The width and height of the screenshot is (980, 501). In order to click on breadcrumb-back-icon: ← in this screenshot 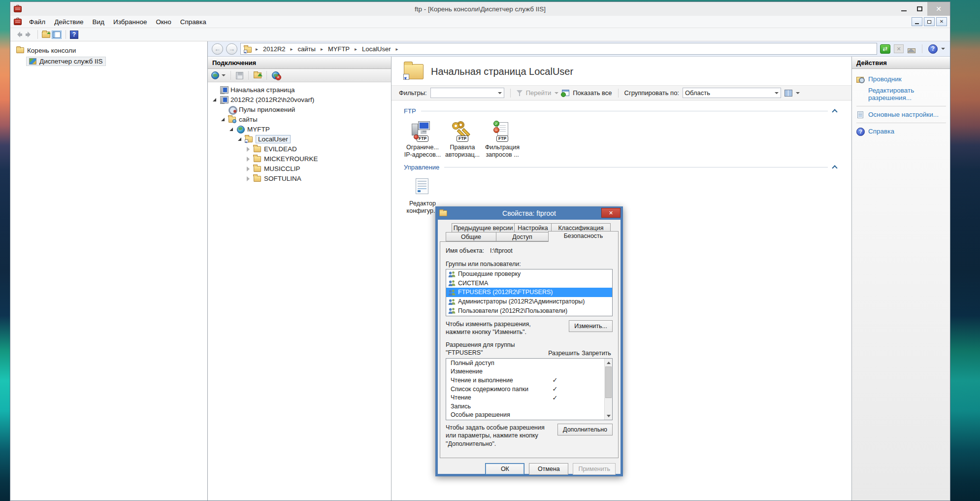, I will do `click(218, 49)`.